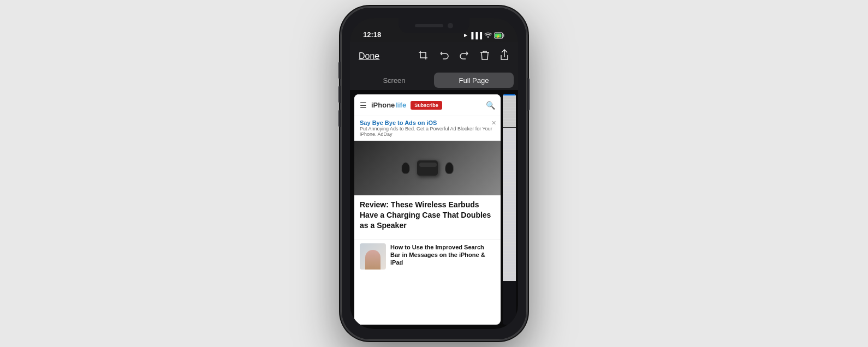  Describe the element at coordinates (427, 131) in the screenshot. I see `ad-subtitle: Put Annoying Ads to Bed. Get a Powerful …` at that location.